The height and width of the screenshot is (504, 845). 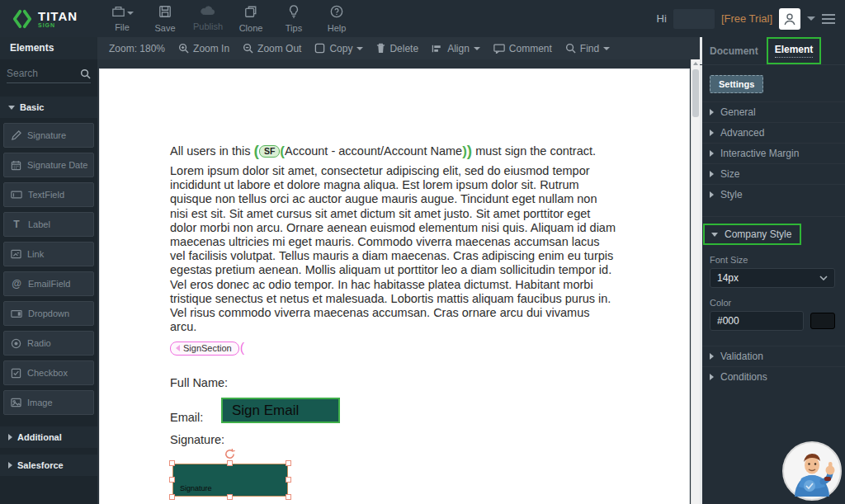 What do you see at coordinates (251, 13) in the screenshot?
I see `clone-icon` at bounding box center [251, 13].